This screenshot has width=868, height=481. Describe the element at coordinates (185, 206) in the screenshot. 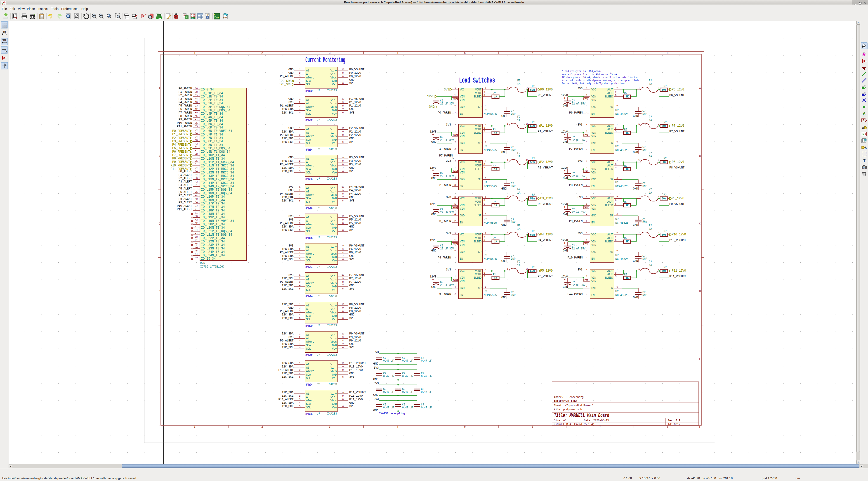

I see `svg-text: P10_ALERT` at that location.